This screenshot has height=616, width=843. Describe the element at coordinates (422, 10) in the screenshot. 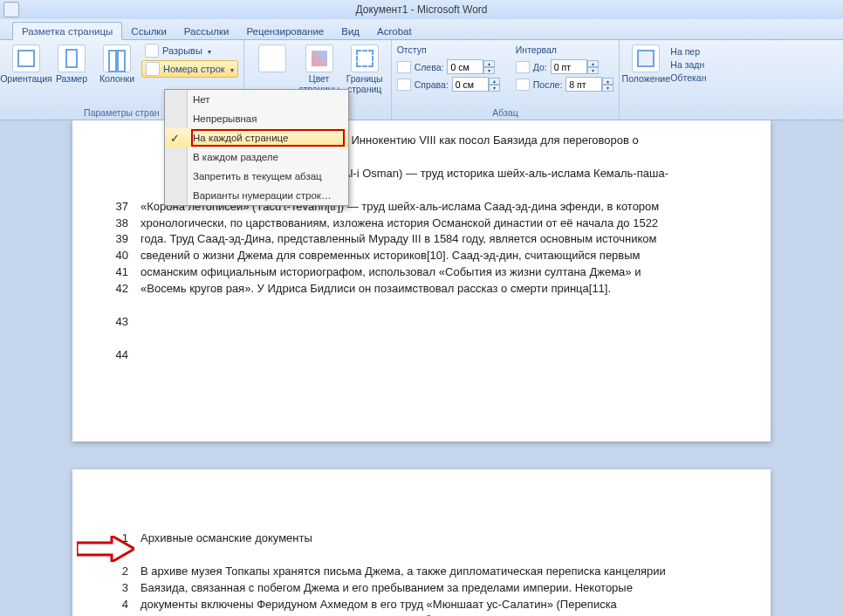

I see `title-bar: Документ1 - Microsoft Word` at that location.